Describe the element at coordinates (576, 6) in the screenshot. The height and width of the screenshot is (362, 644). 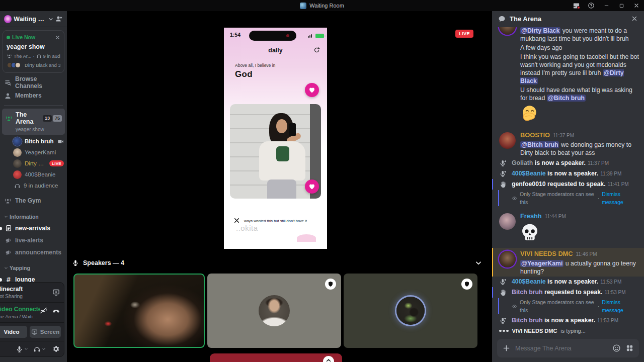
I see `inbox-icon` at that location.